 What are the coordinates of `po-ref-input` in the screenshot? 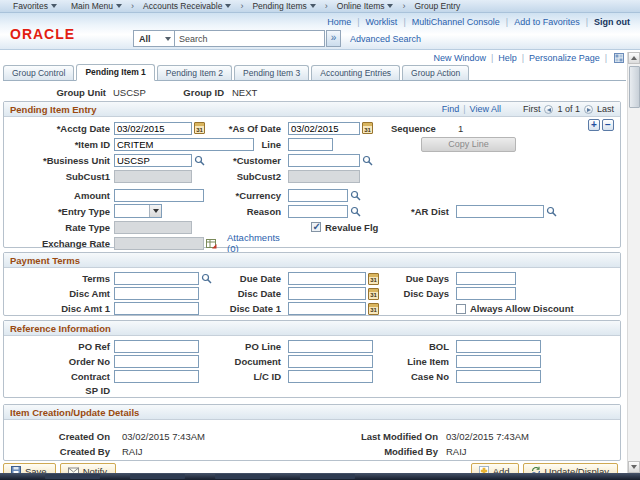 It's located at (156, 346).